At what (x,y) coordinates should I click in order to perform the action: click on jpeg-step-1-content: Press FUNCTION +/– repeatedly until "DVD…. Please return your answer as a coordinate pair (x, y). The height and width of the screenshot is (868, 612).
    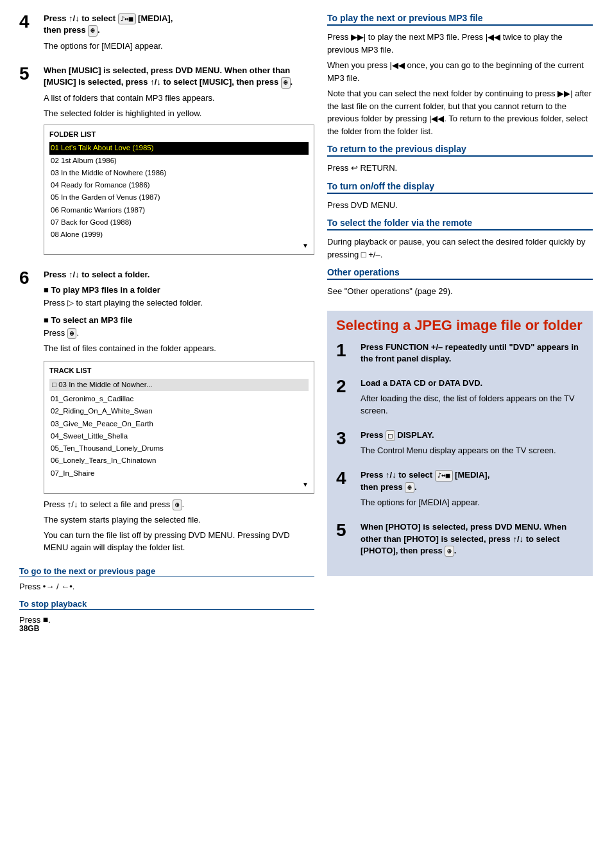
    Looking at the image, I should click on (472, 355).